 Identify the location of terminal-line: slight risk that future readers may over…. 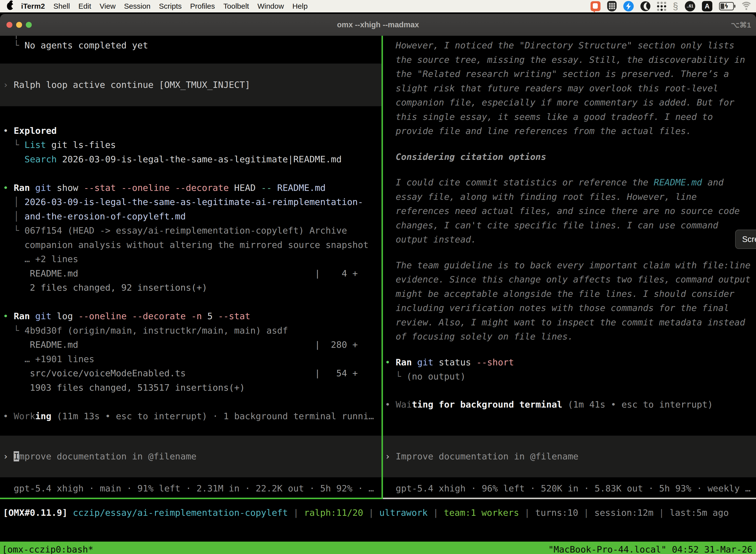
(570, 89).